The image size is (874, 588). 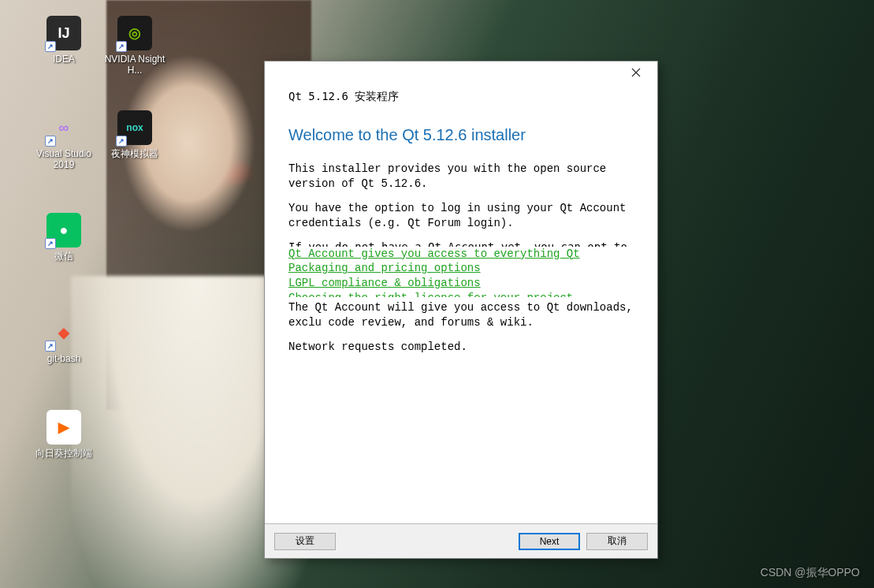 I want to click on desktop-icon-vs: ∞↗Visual Studio 2019, so click(x=64, y=140).